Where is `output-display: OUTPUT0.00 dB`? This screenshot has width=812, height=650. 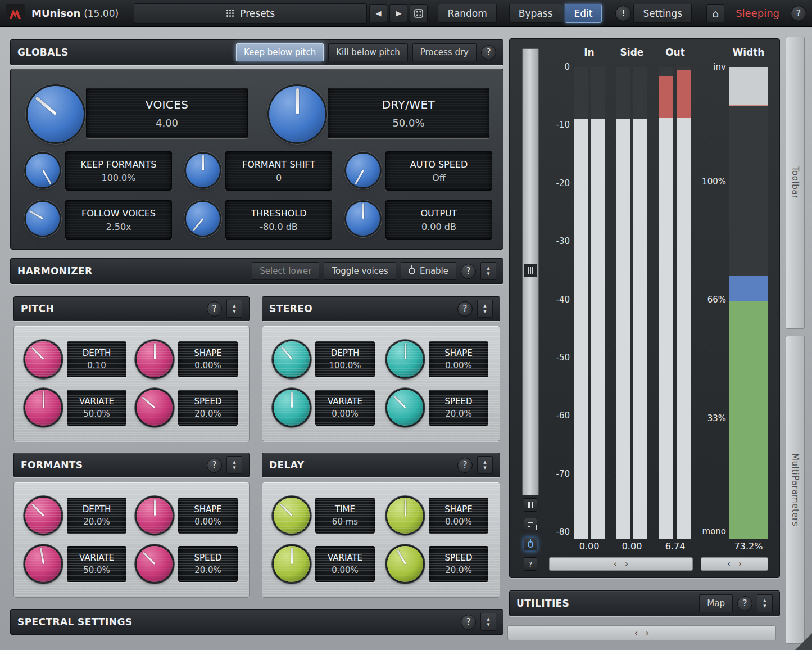
output-display: OUTPUT0.00 dB is located at coordinates (439, 220).